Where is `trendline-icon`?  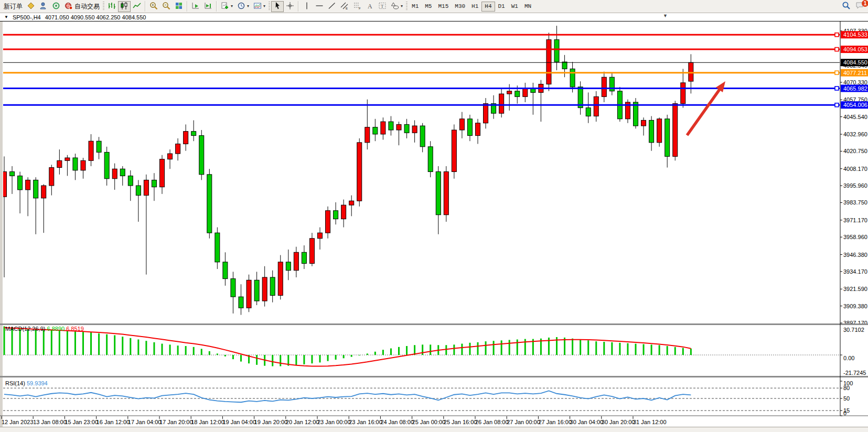
trendline-icon is located at coordinates (332, 6).